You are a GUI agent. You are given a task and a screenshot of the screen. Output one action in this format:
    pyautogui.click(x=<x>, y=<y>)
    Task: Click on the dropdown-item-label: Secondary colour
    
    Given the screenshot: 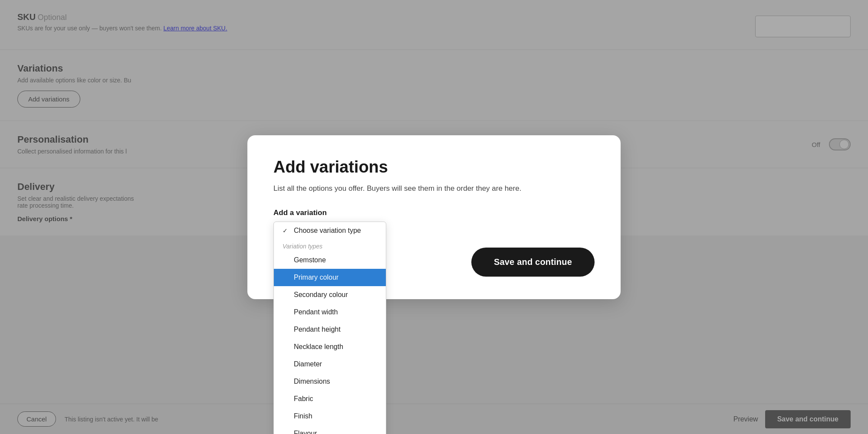 What is the action you would take?
    pyautogui.click(x=321, y=295)
    